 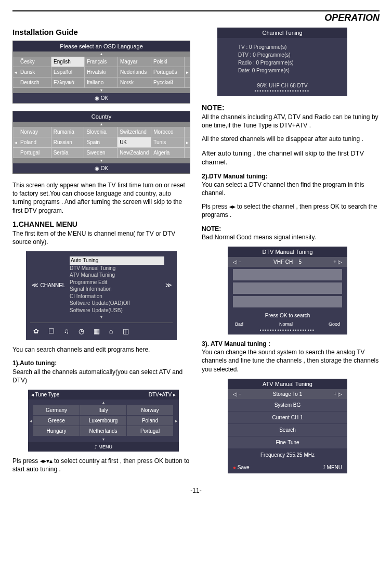 I want to click on country-option: Norway, so click(x=35, y=132).